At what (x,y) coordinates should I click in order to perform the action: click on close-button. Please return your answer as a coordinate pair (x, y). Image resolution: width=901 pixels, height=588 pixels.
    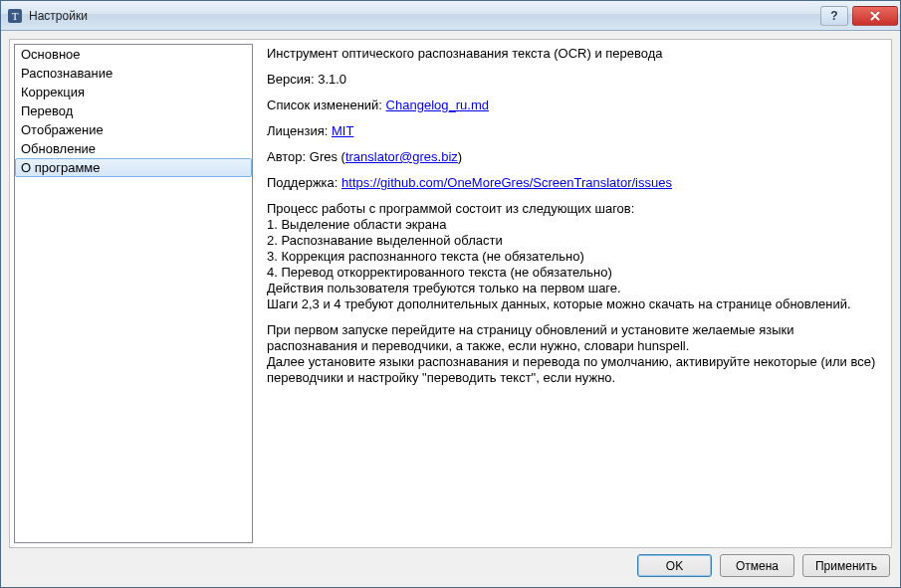
    Looking at the image, I should click on (875, 16).